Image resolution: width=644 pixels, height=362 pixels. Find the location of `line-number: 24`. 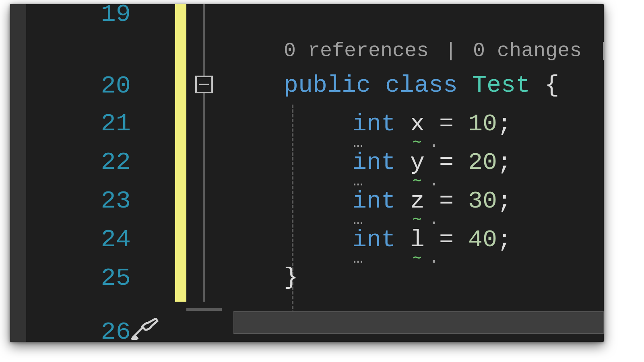

line-number: 24 is located at coordinates (92, 240).